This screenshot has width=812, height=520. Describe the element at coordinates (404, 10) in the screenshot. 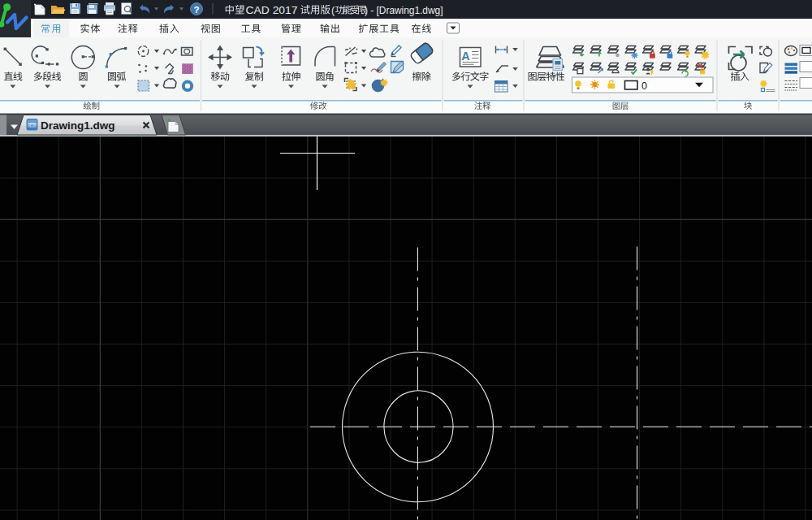

I see `svg-text: ) - [Drawing1.dwg]` at that location.